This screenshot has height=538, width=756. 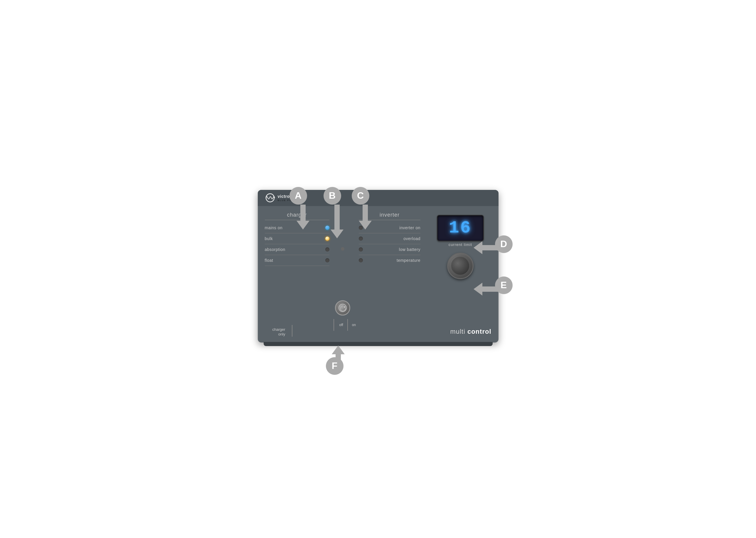 I want to click on absorption-led, so click(x=327, y=249).